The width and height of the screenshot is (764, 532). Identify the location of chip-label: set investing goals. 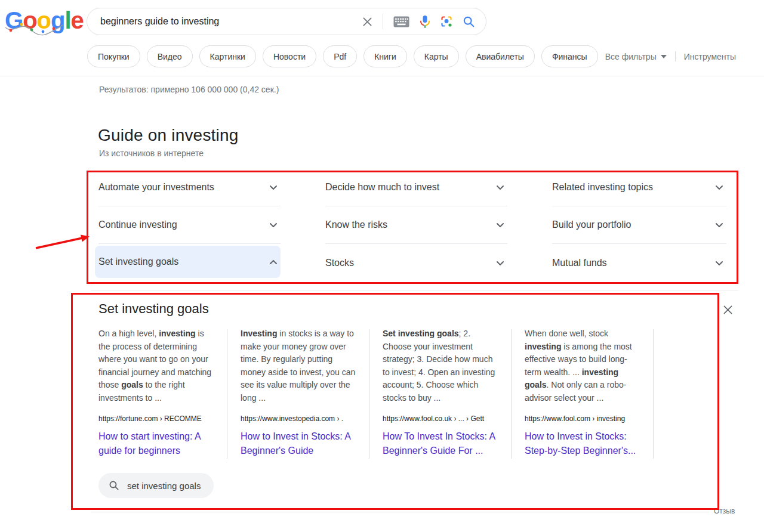
(164, 485).